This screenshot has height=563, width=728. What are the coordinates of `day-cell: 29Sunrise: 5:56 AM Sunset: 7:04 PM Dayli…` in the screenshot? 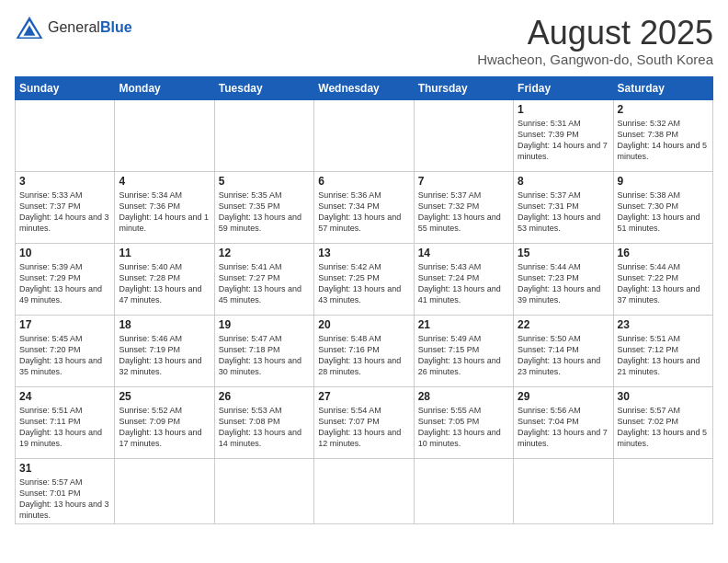 It's located at (563, 422).